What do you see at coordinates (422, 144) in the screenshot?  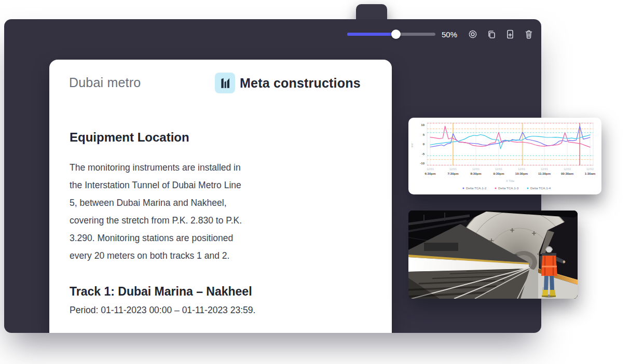 I see `y-axis-labels: 1050-5-10` at bounding box center [422, 144].